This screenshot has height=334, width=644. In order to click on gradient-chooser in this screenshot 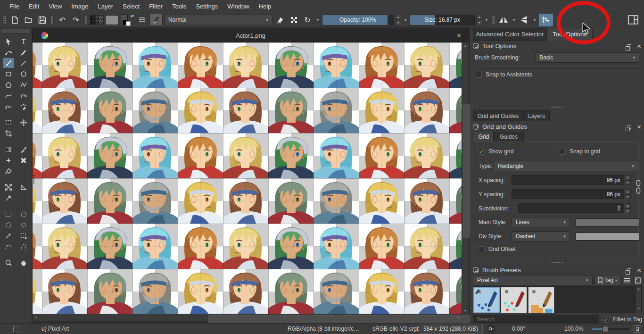, I will do `click(97, 20)`.